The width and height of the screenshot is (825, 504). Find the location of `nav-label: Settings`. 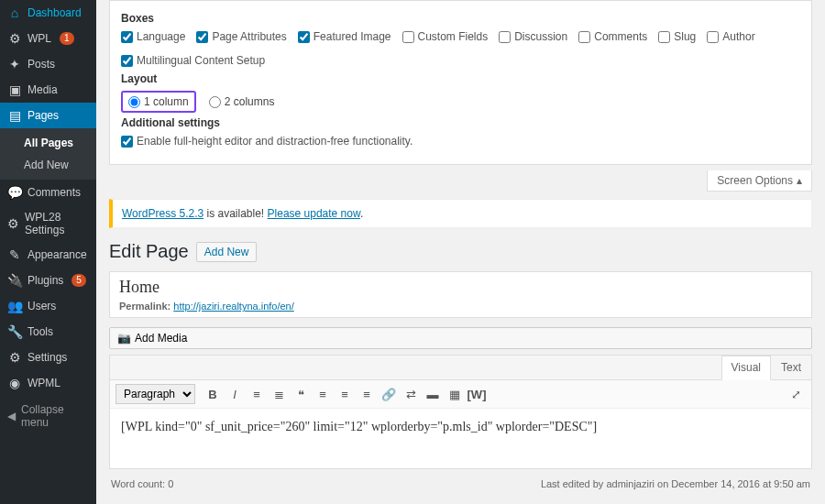

nav-label: Settings is located at coordinates (48, 357).